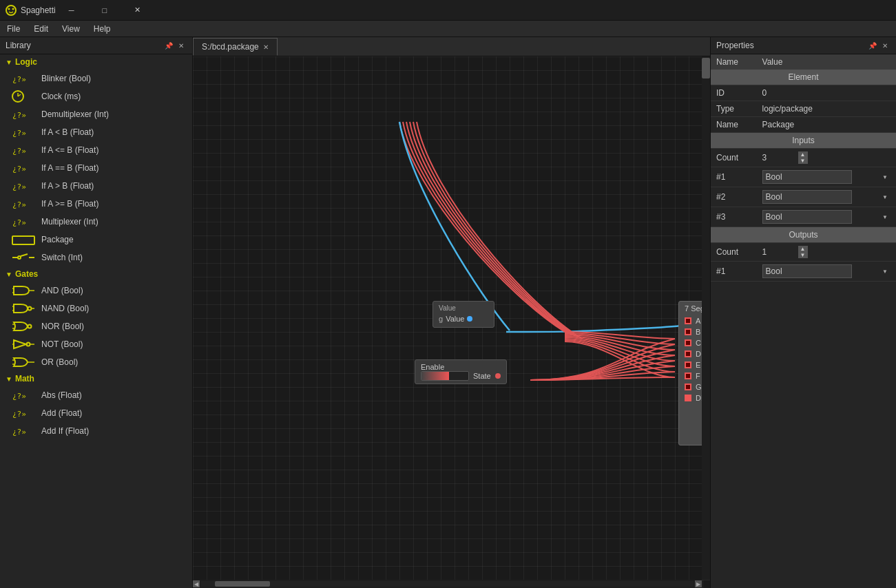  Describe the element at coordinates (138, 10) in the screenshot. I see `close-button: ✕` at that location.